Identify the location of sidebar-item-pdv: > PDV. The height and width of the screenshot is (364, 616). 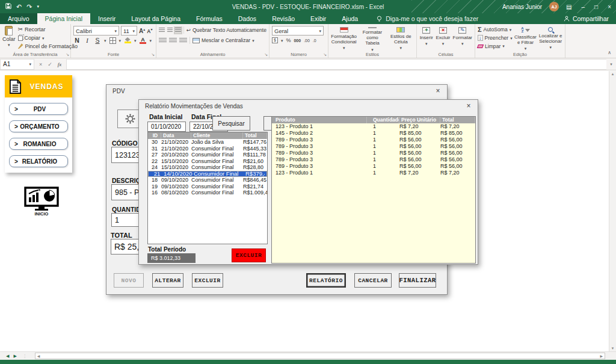
(38, 109).